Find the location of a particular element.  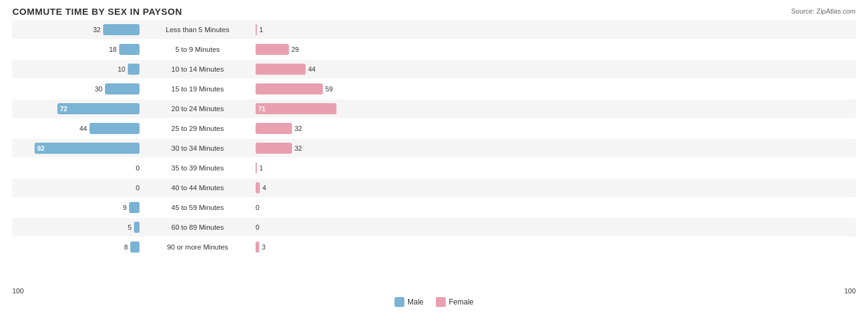

female-value-outside: 59 is located at coordinates (329, 89).